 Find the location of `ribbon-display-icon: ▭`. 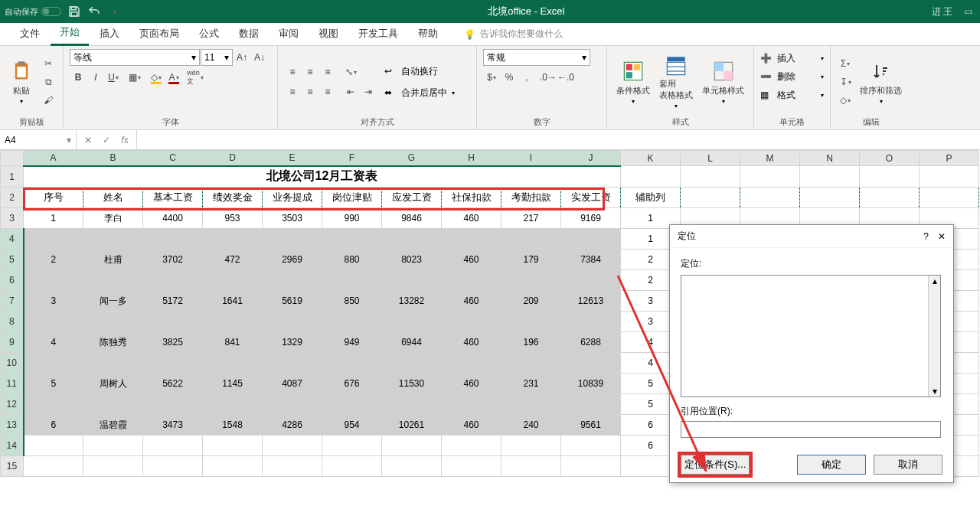

ribbon-display-icon: ▭ is located at coordinates (968, 11).